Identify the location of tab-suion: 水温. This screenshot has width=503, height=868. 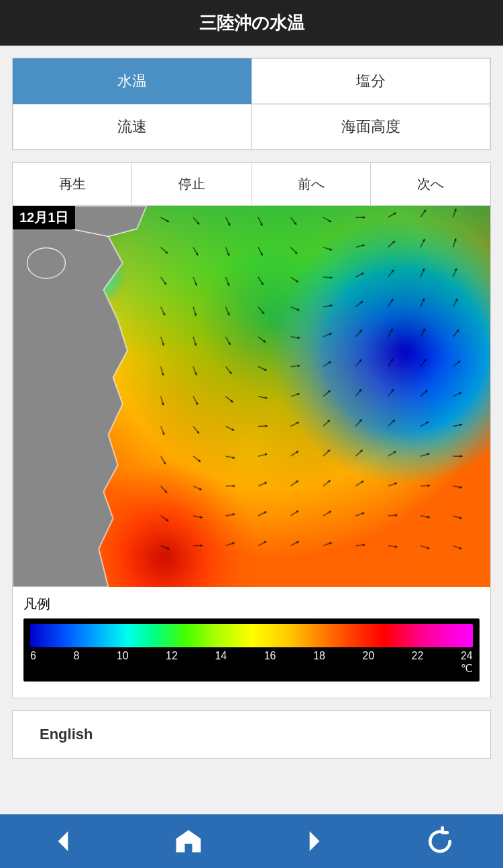
(132, 81).